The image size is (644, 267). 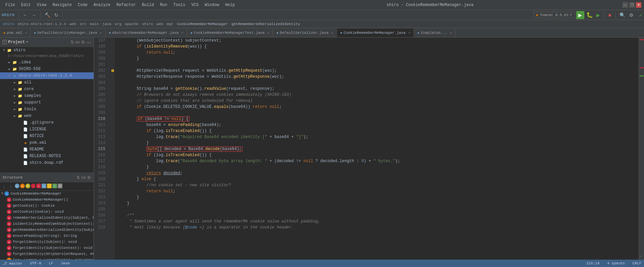 What do you see at coordinates (132, 24) in the screenshot?
I see `bc-apache: apache` at bounding box center [132, 24].